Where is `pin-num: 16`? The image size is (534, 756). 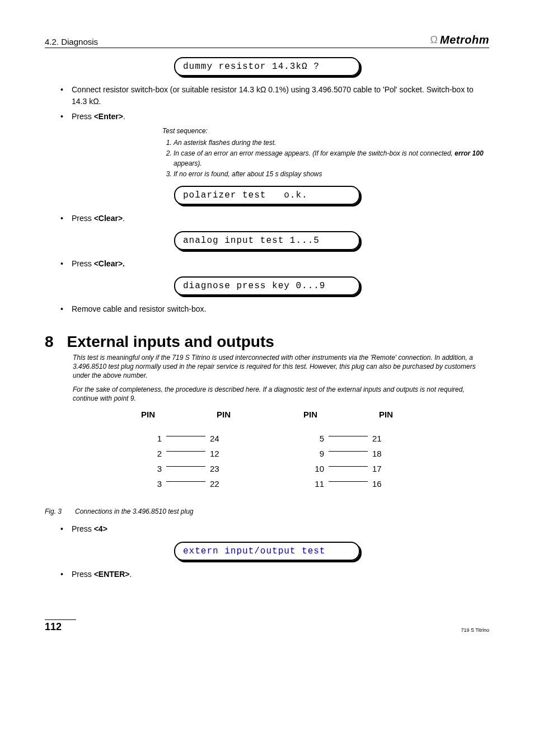
pin-num: 16 is located at coordinates (381, 483).